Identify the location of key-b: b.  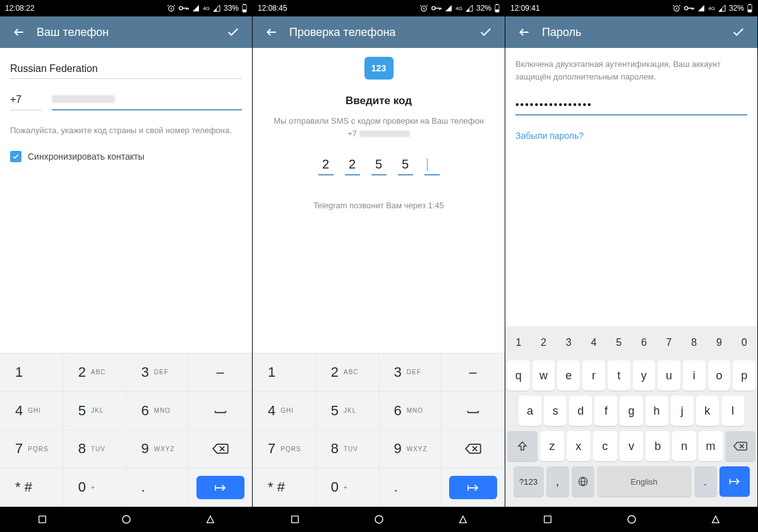
(658, 446).